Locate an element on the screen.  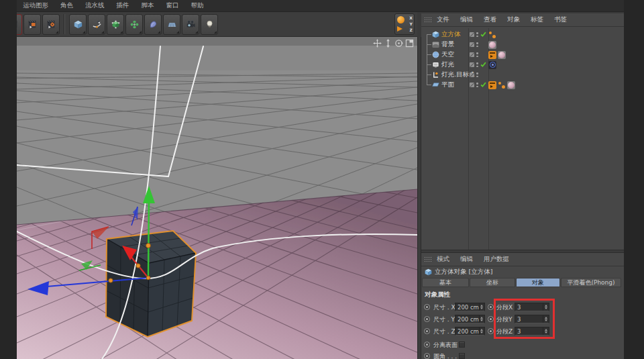
attribute-title: 立方体对象 [立方体] is located at coordinates (464, 272).